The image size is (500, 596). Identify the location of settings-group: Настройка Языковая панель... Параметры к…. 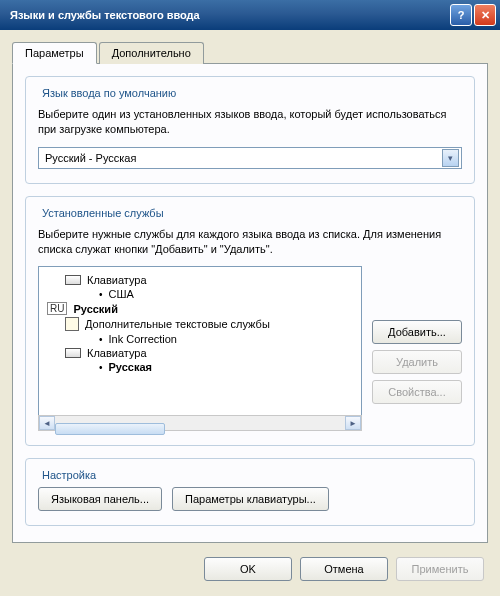
(250, 492).